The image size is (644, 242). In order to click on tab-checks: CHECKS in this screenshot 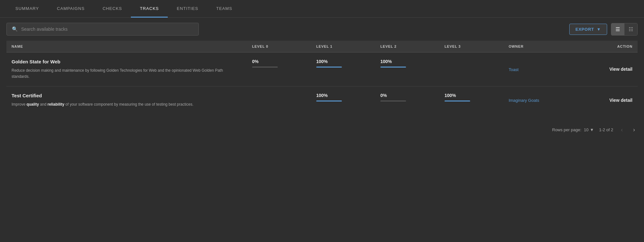, I will do `click(112, 9)`.